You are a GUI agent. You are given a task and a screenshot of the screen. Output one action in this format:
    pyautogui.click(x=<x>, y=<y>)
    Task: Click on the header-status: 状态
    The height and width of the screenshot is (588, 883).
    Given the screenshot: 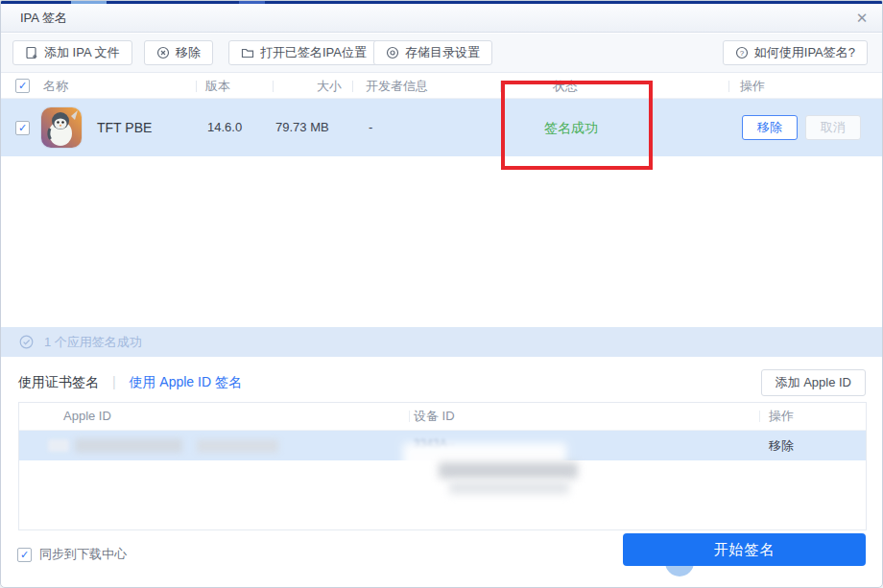 What is the action you would take?
    pyautogui.click(x=565, y=86)
    